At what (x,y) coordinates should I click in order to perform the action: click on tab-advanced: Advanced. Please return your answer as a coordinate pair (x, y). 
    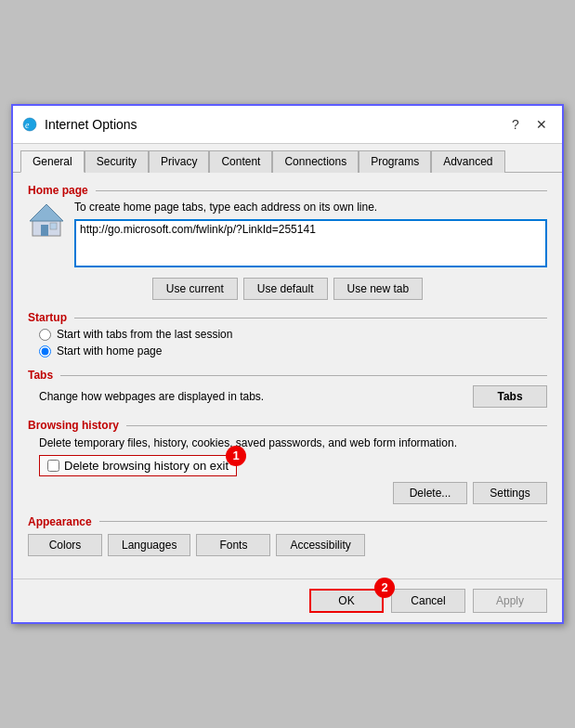
    Looking at the image, I should click on (468, 162).